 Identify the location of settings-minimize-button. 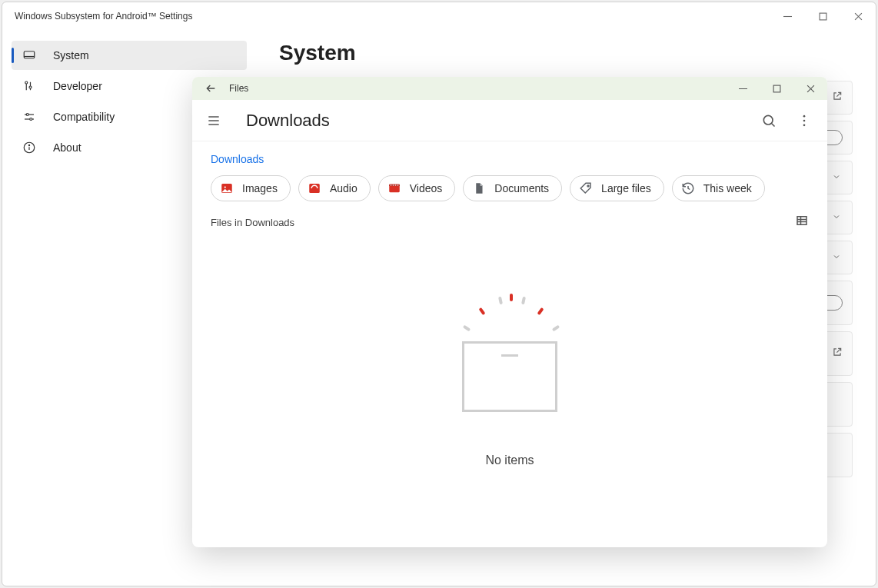
(787, 16).